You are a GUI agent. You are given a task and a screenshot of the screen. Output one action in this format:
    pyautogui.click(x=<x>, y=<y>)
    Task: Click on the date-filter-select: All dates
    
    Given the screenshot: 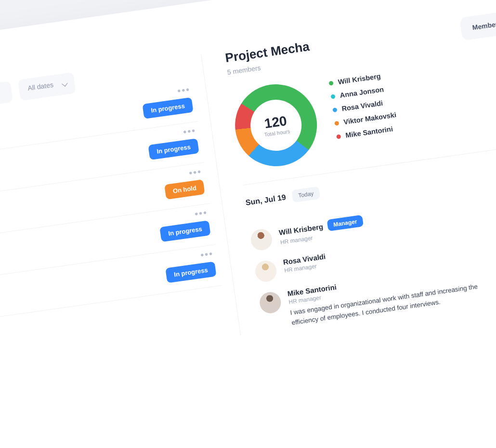 What is the action you would take?
    pyautogui.click(x=47, y=87)
    